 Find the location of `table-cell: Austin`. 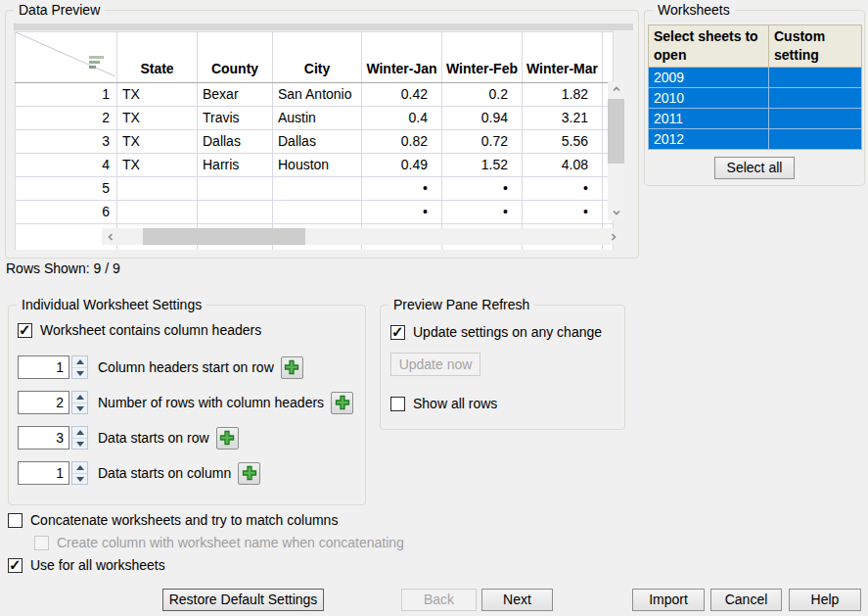

table-cell: Austin is located at coordinates (317, 118).